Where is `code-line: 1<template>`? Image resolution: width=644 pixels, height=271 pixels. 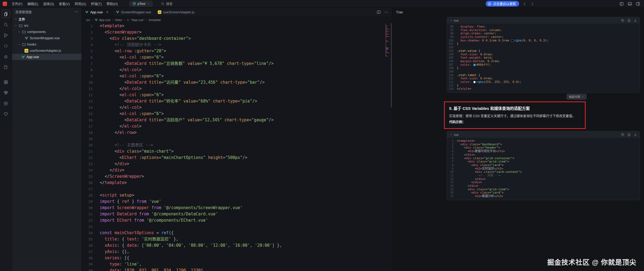 code-line: 1<template> is located at coordinates (237, 26).